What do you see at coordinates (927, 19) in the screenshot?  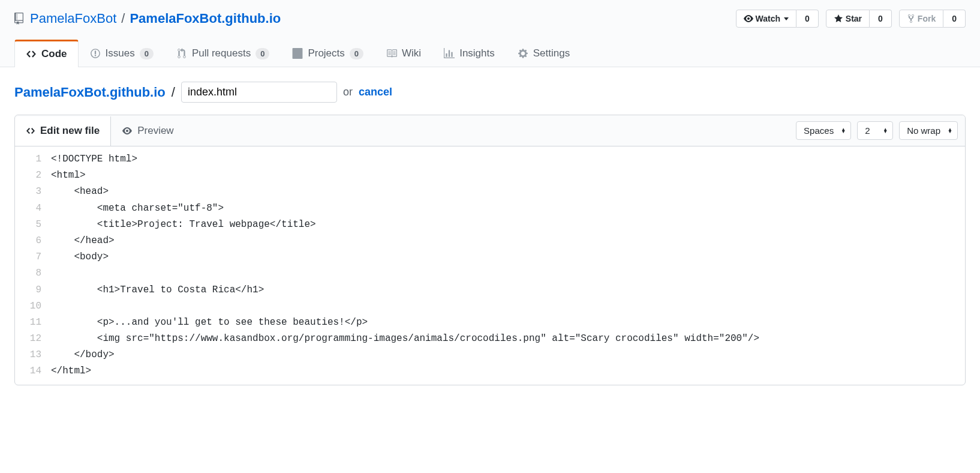 I see `fork-label: Fork` at bounding box center [927, 19].